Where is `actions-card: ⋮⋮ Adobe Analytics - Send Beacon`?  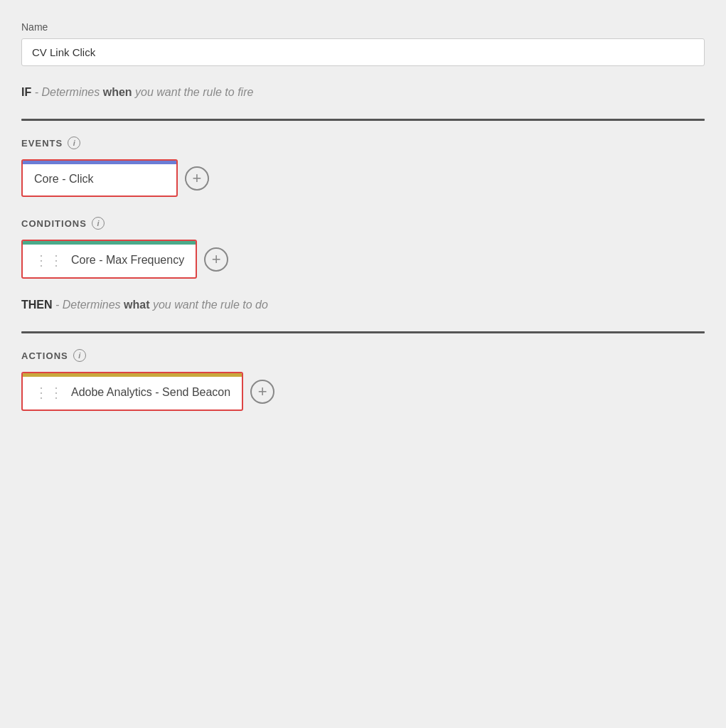 actions-card: ⋮⋮ Adobe Analytics - Send Beacon is located at coordinates (132, 391).